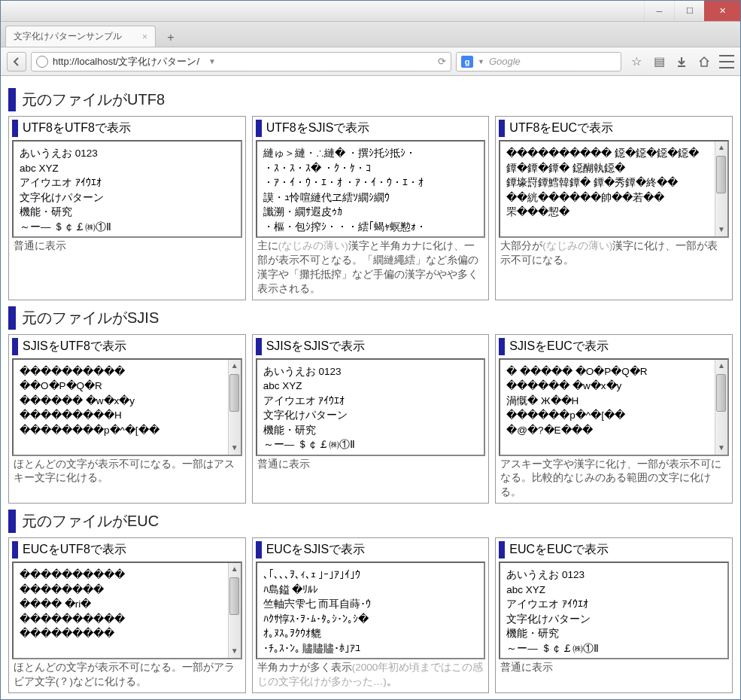 The height and width of the screenshot is (700, 741). What do you see at coordinates (371, 189) in the screenshot?
I see `sample-box: 縺ゅ＞縺・∴縺� ・撰ｼ托ｼ抵ｼ・ ・ｽ・ｽ・ｽ� ・ｸ・ｹ・ｺ ・ｱ・ｲ・ｳ・…` at bounding box center [371, 189].